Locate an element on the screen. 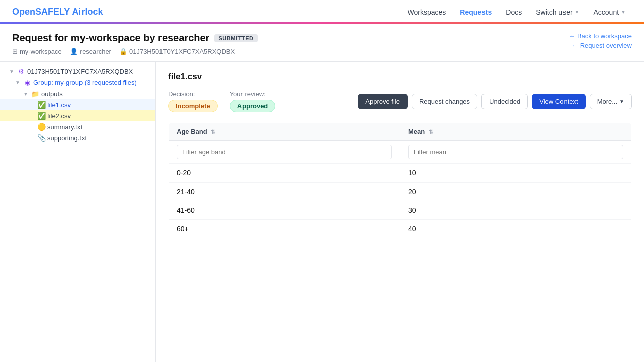 This screenshot has width=644, height=362. nav-links: Workspaces Requests Docs Switch user ▼ A… is located at coordinates (517, 12).